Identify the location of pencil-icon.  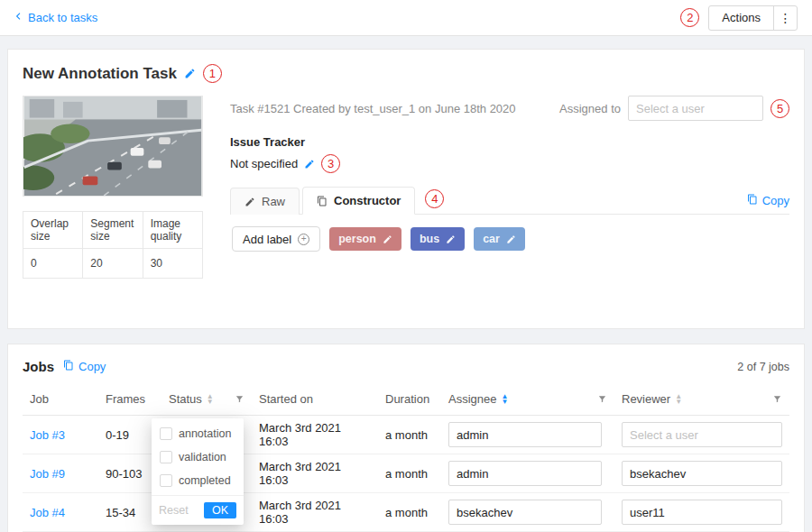
(250, 202).